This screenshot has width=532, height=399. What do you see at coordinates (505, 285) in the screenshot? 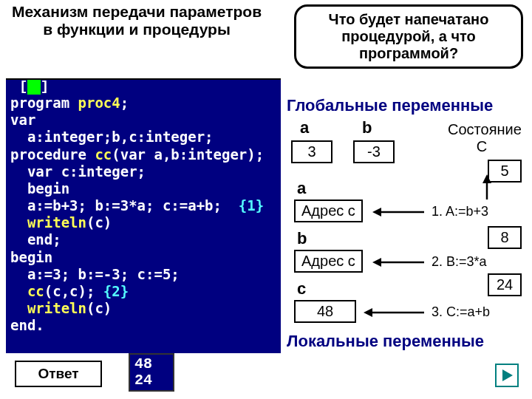
I see `step3-interim: 24` at bounding box center [505, 285].